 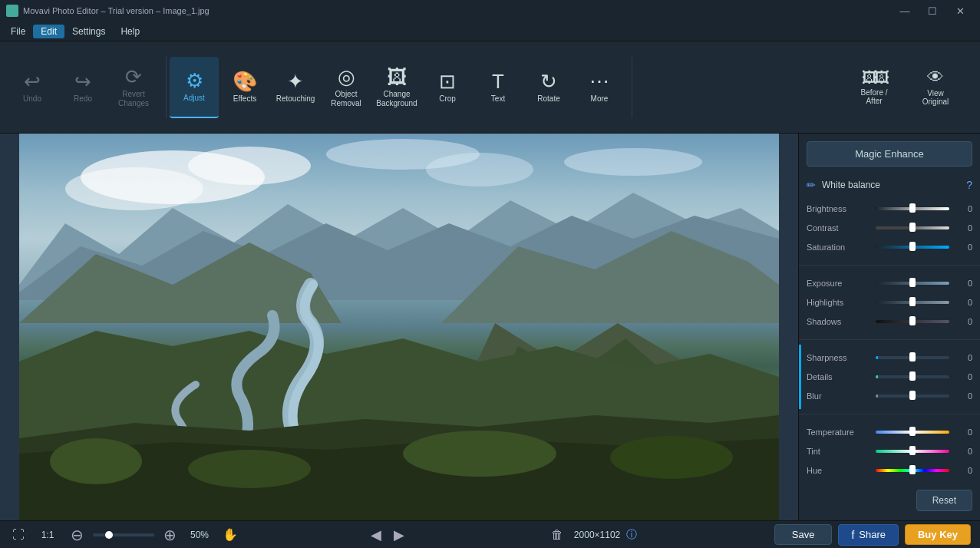 What do you see at coordinates (498, 87) in the screenshot?
I see `text-button: T Text` at bounding box center [498, 87].